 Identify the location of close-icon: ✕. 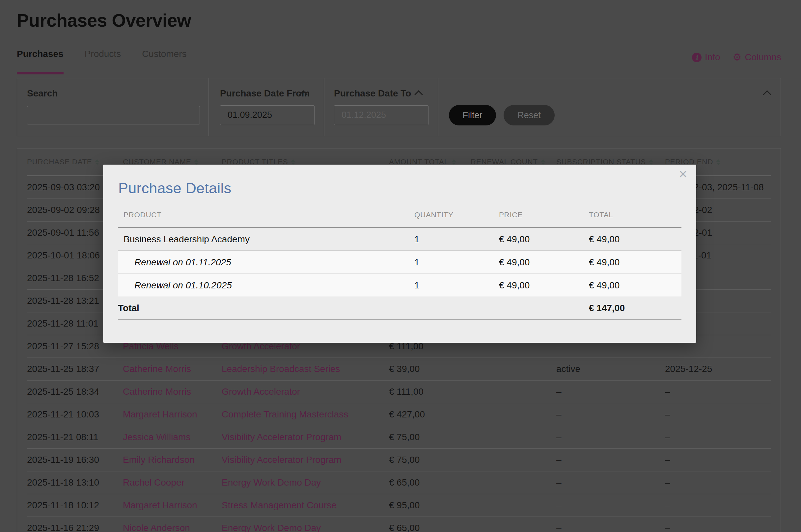
(683, 174).